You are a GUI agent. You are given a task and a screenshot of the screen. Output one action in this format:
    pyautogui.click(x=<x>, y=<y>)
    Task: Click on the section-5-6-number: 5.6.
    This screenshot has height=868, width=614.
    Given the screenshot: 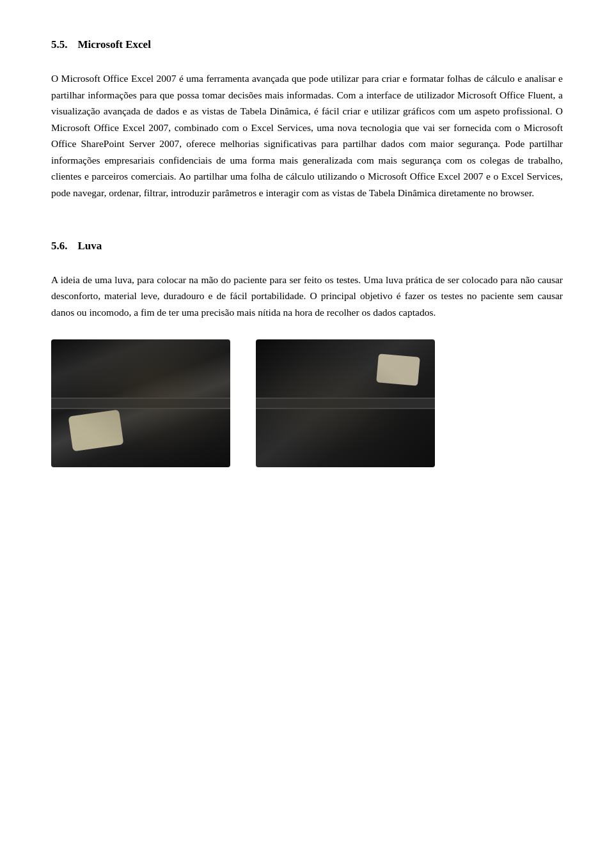 What is the action you would take?
    pyautogui.click(x=59, y=246)
    